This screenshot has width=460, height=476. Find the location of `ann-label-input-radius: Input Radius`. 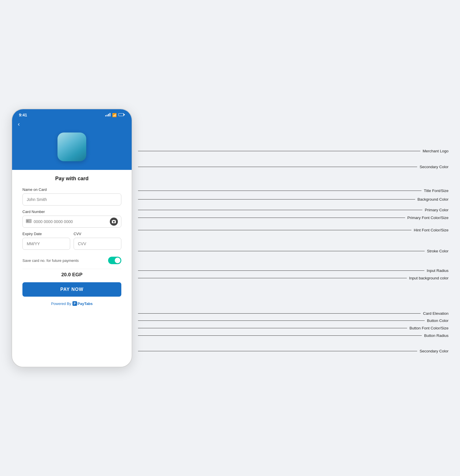

ann-label-input-radius: Input Radius is located at coordinates (436, 271).